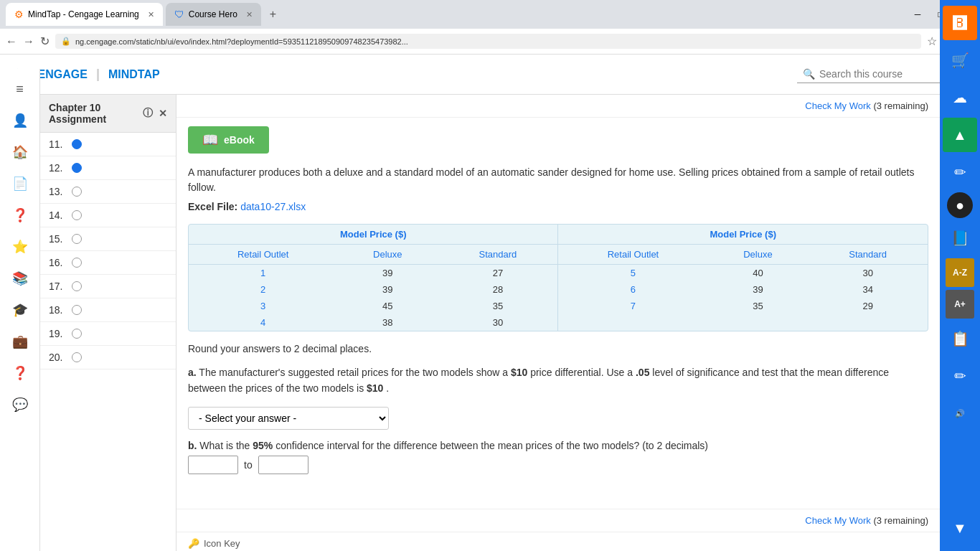 This screenshot has width=980, height=551. Describe the element at coordinates (868, 273) in the screenshot. I see `standard-price-2: 30` at that location.